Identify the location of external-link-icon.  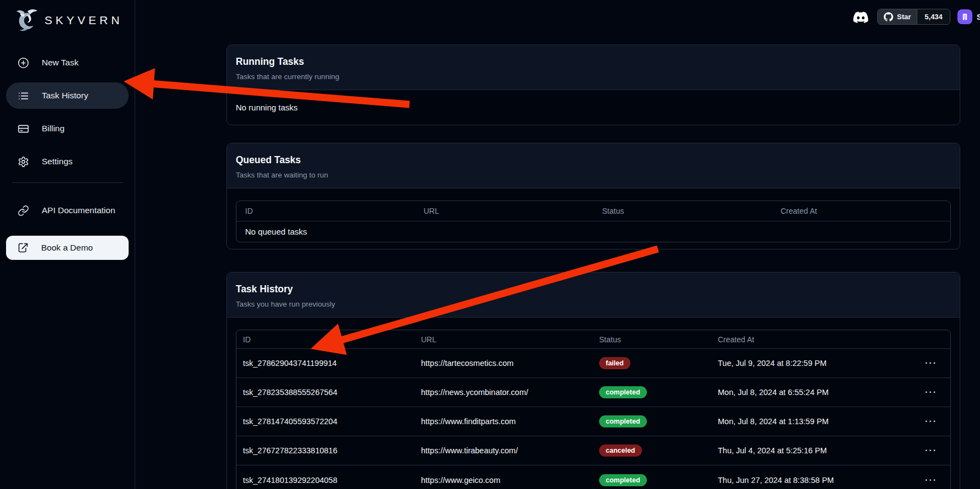
(23, 248).